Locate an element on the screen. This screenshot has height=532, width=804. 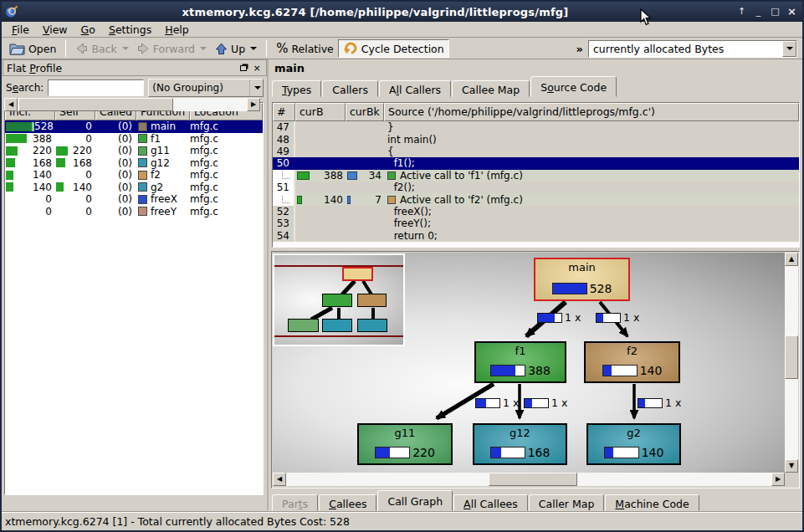
table-row: 528 0 (0) main mfg.c is located at coordinates (134, 127).